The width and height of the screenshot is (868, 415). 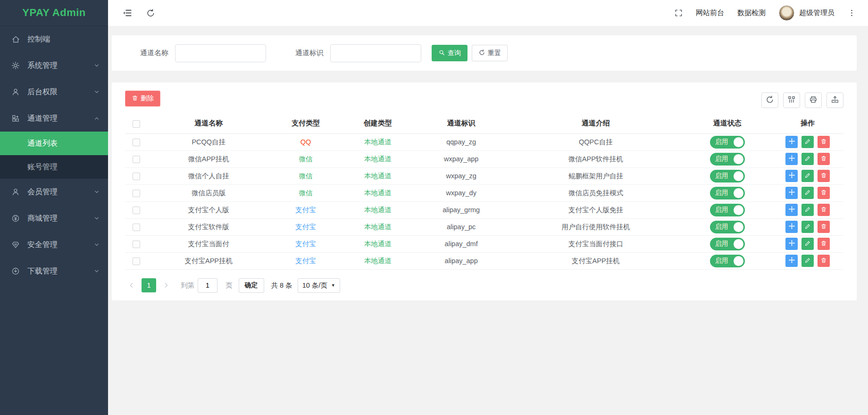 What do you see at coordinates (251, 286) in the screenshot?
I see `jump-confirm-button: 确定` at bounding box center [251, 286].